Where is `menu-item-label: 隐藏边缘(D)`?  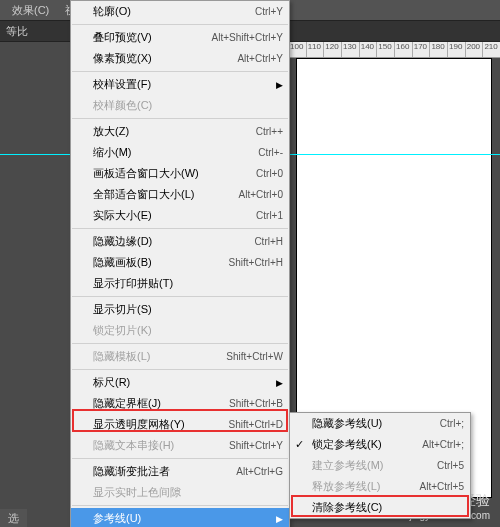 menu-item-label: 隐藏边缘(D) is located at coordinates (174, 242).